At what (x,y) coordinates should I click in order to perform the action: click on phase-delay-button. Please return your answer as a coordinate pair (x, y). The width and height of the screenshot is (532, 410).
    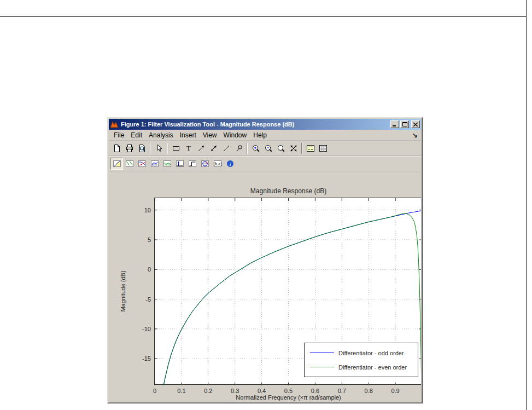
    Looking at the image, I should click on (167, 164).